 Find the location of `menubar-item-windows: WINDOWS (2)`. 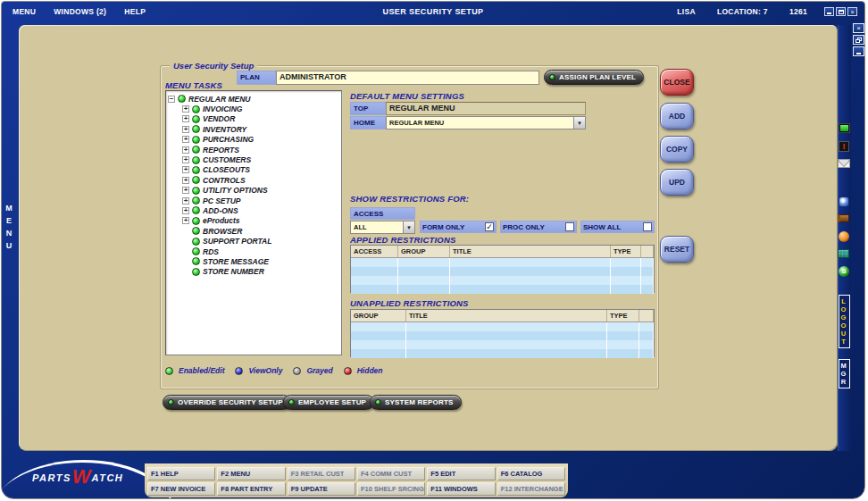

menubar-item-windows: WINDOWS (2) is located at coordinates (80, 12).